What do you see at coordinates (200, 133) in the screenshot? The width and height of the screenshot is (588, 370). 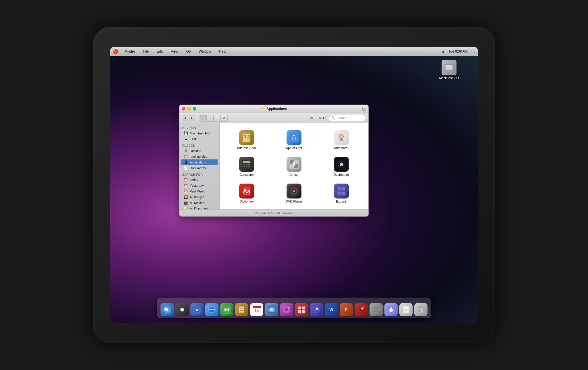 I see `sidebar-label-macintosh-hd: Macintosh HD` at bounding box center [200, 133].